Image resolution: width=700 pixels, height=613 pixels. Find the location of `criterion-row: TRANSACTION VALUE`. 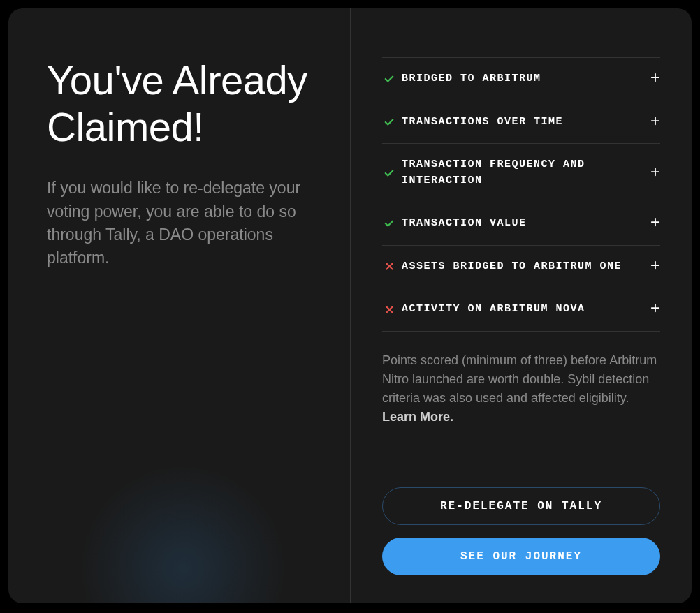

criterion-row: TRANSACTION VALUE is located at coordinates (521, 224).